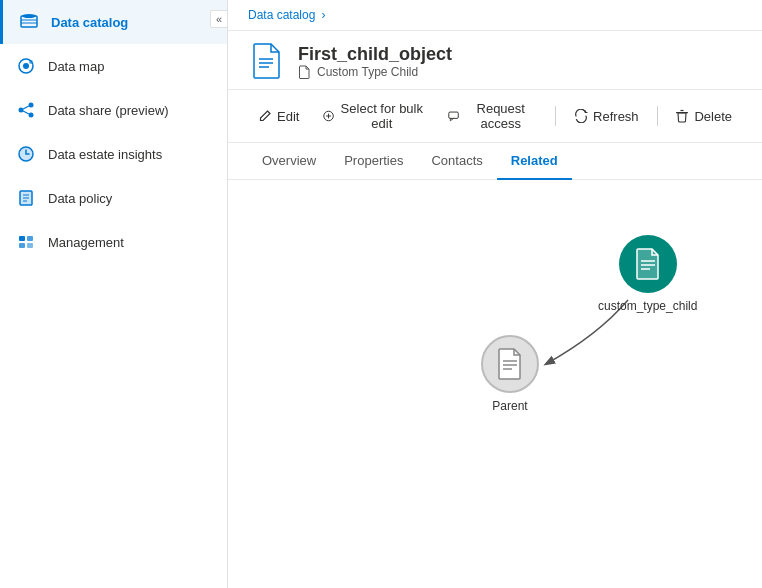  What do you see at coordinates (266, 61) in the screenshot?
I see `object-icon` at bounding box center [266, 61].